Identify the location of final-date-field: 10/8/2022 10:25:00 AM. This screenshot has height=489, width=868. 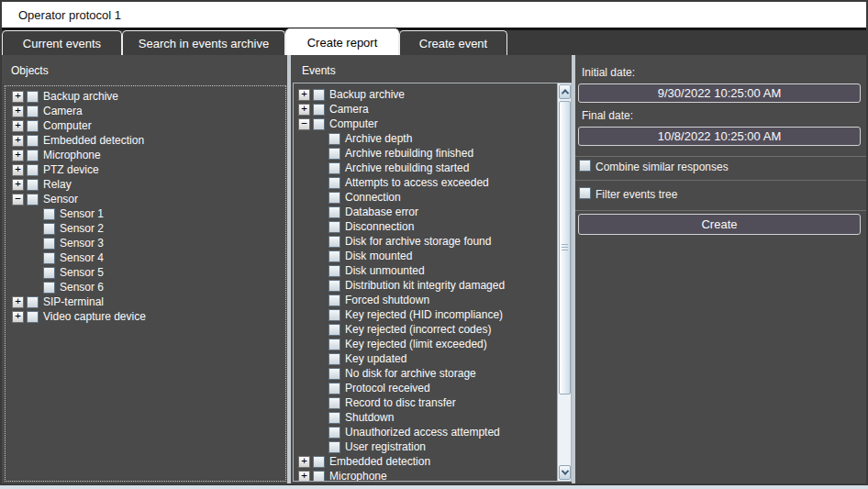
(719, 136).